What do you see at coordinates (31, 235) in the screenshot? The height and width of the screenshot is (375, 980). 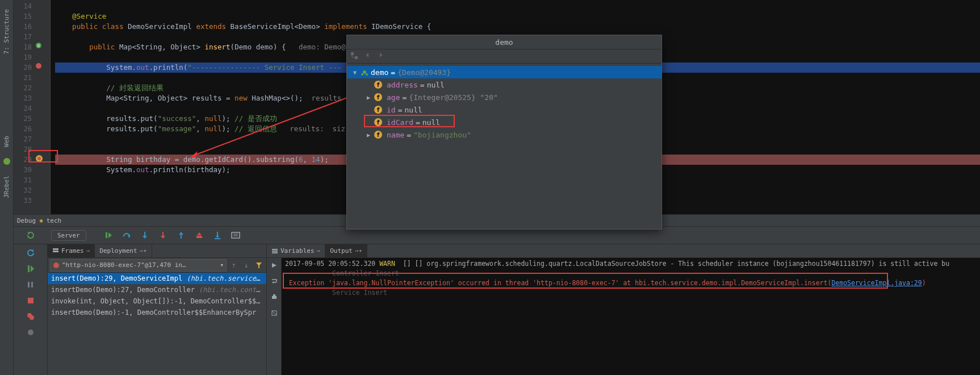 I see `rerun-button` at bounding box center [31, 235].